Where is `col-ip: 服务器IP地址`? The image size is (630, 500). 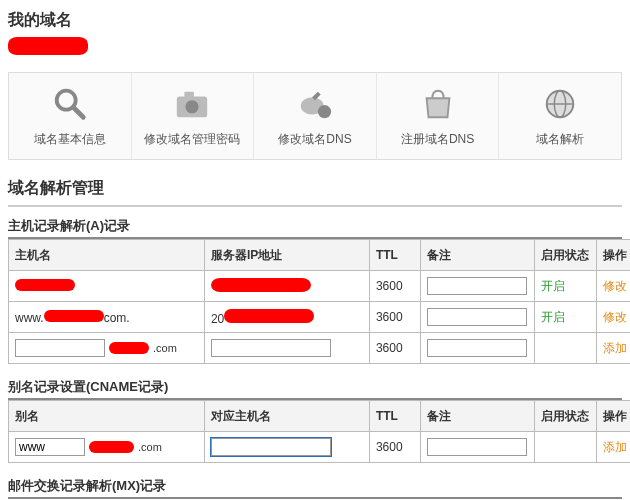 col-ip: 服务器IP地址 is located at coordinates (286, 256).